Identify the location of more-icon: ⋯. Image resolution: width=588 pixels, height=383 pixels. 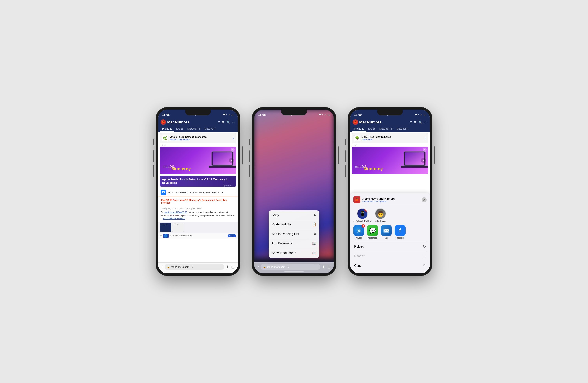
(234, 122).